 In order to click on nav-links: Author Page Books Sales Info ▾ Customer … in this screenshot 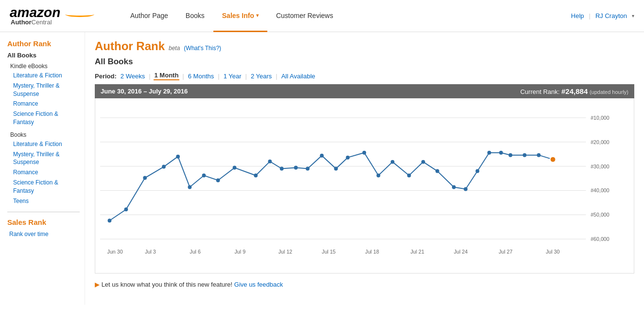, I will do `click(346, 16)`.